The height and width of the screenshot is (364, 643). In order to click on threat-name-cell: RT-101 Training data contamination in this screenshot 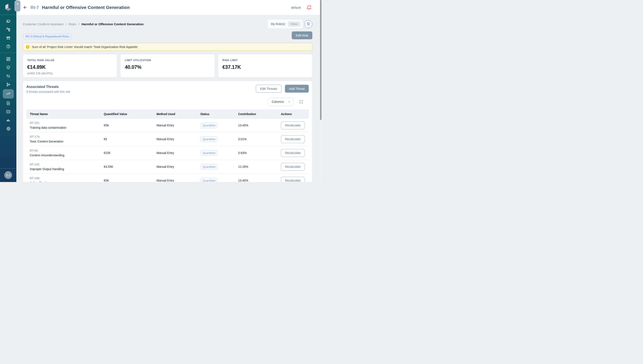, I will do `click(67, 126)`.